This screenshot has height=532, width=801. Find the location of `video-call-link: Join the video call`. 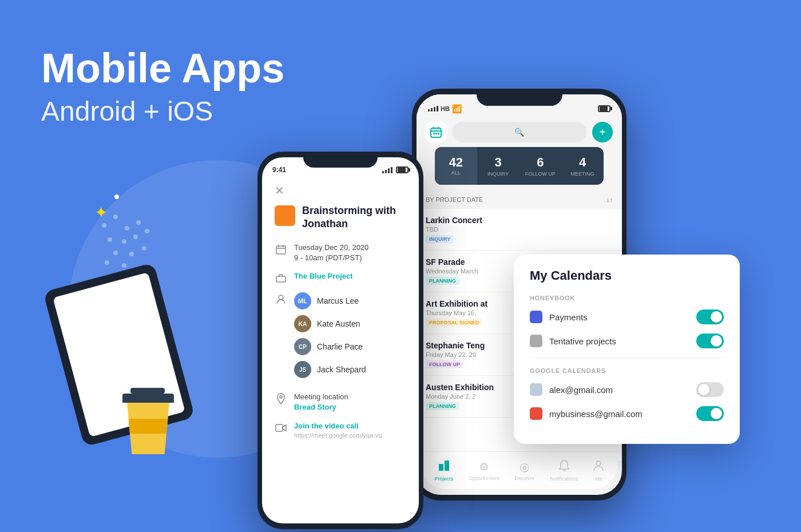

video-call-link: Join the video call is located at coordinates (338, 426).